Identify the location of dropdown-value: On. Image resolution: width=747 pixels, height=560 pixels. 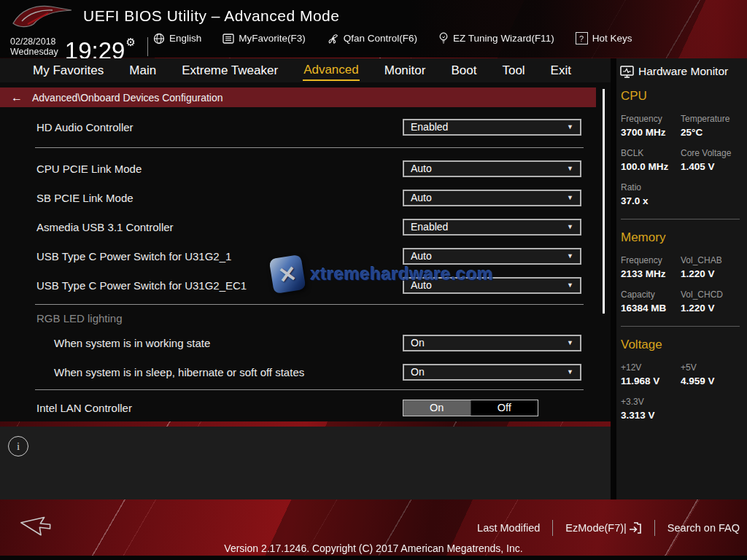
(417, 372).